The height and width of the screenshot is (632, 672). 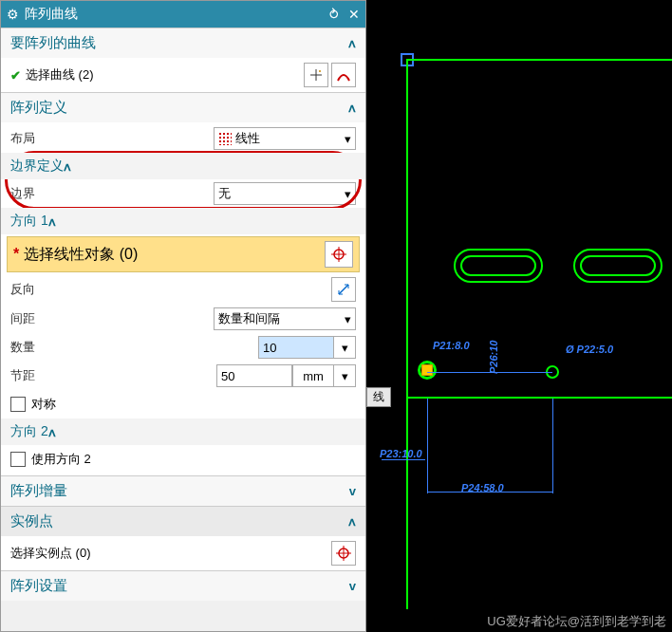 I want to click on dimension-label: P23:10.0, so click(x=401, y=454).